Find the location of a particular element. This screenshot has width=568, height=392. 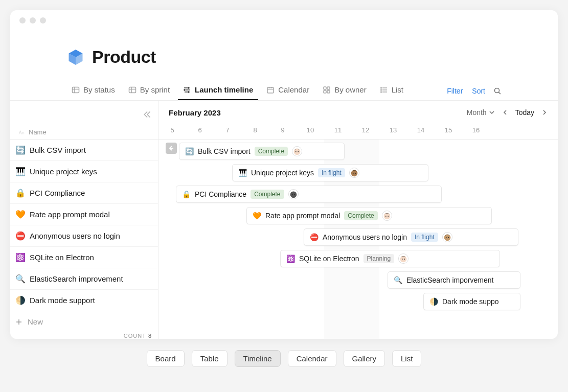

timeline-bar: 🎹 Unique project keysIn flight is located at coordinates (330, 173).